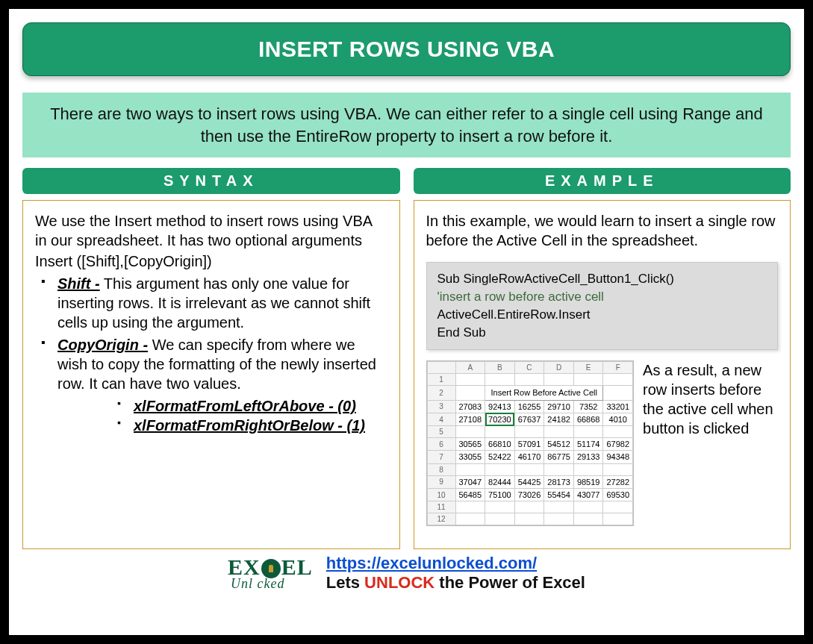  What do you see at coordinates (211, 231) in the screenshot?
I see `syntax-desc-1: We use the Insert method to insert rows …` at bounding box center [211, 231].